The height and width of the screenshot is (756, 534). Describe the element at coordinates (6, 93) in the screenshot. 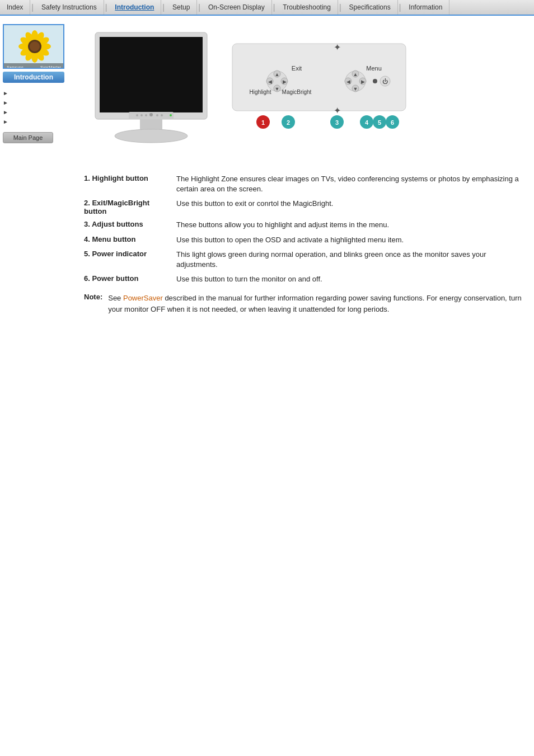

I see `arrow-icon-1: ►` at that location.